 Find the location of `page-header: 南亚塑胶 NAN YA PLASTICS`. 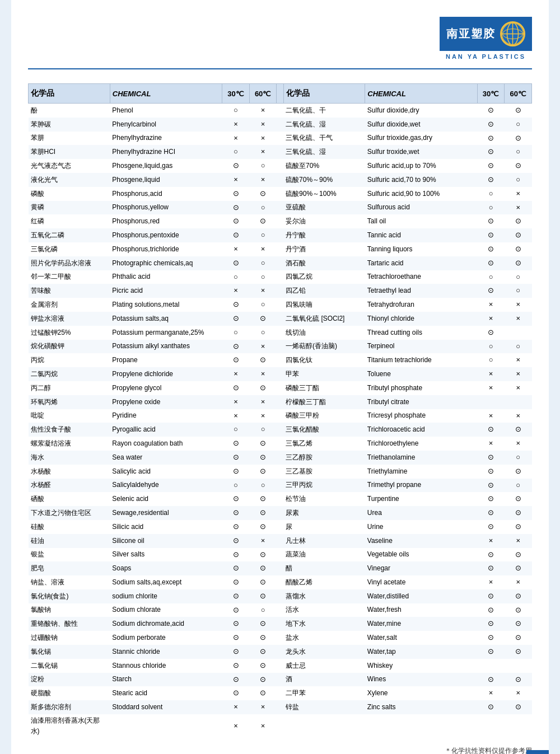

page-header: 南亚塑胶 NAN YA PLASTICS is located at coordinates (280, 40).